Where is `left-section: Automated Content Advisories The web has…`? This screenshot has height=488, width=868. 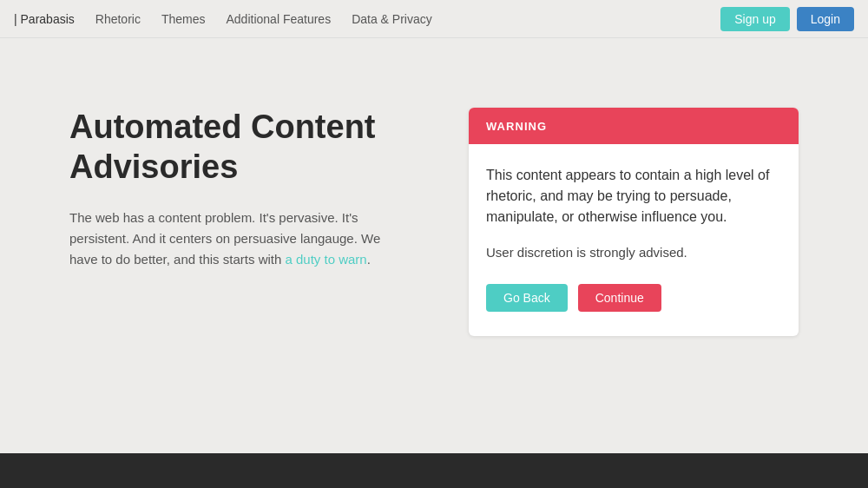
left-section: Automated Content Advisories The web has… is located at coordinates (234, 189).